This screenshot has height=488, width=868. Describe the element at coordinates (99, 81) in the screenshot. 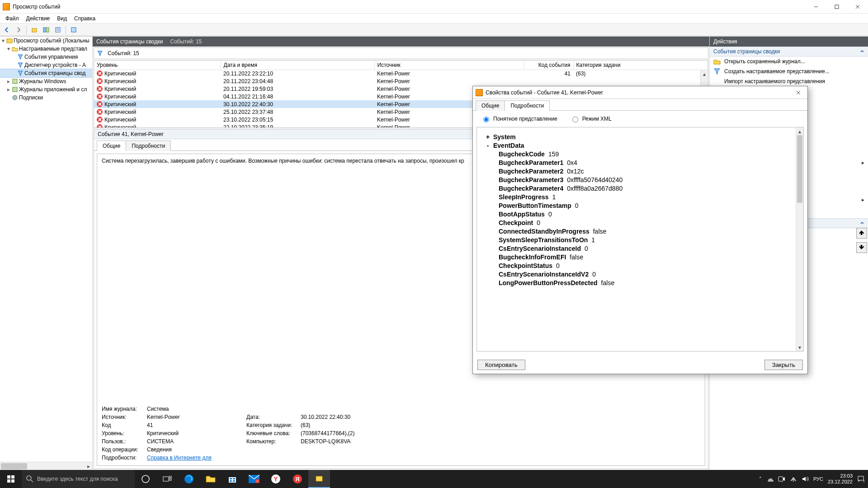

I see `error-icon` at that location.